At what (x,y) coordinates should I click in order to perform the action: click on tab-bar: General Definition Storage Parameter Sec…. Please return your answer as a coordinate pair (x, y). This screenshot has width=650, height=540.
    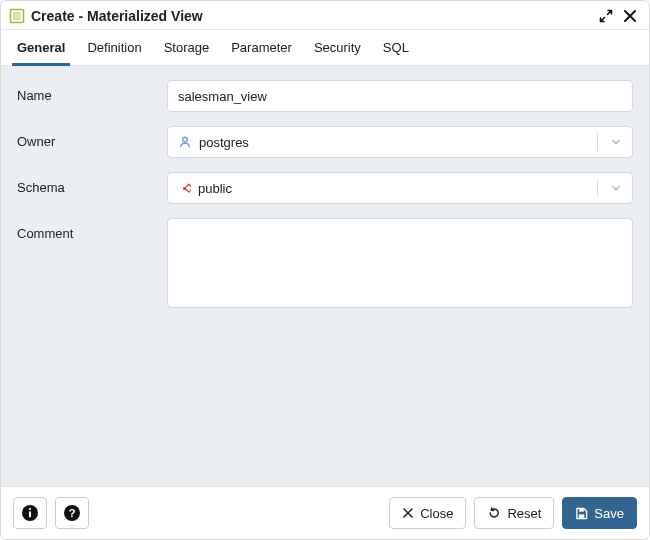
    Looking at the image, I should click on (325, 48).